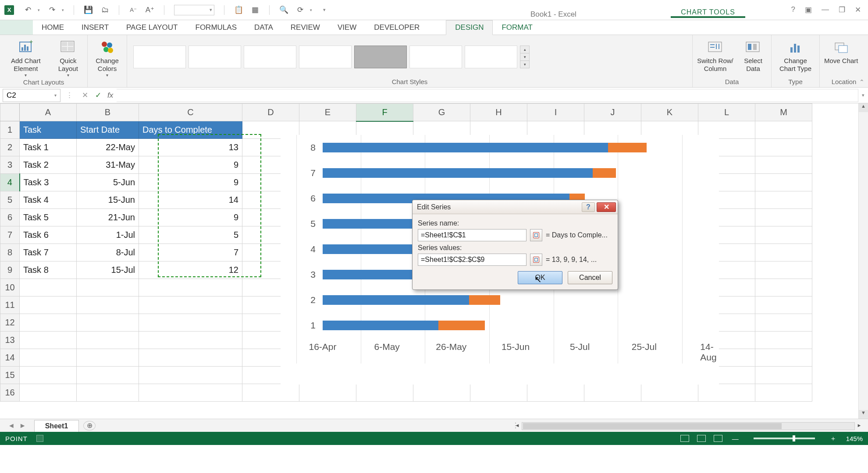  Describe the element at coordinates (556, 393) in the screenshot. I see `cell-I16` at that location.